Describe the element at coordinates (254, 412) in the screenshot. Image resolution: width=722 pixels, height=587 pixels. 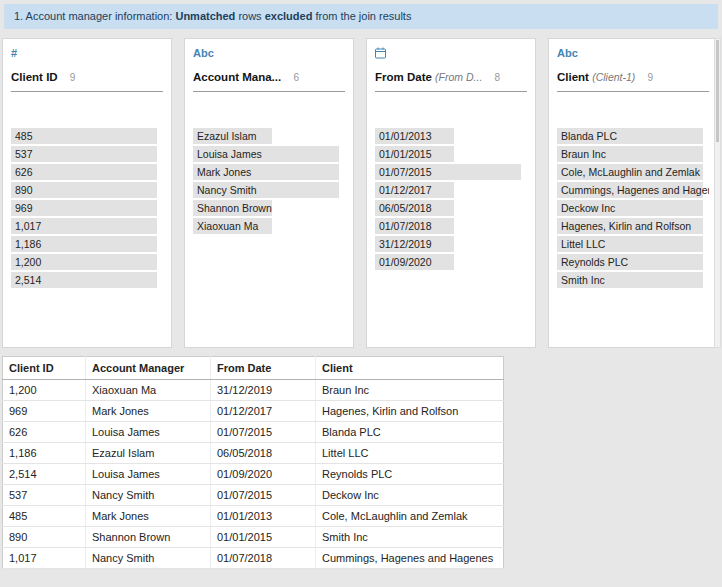
I see `grid-row: 969Mark Jones01/12/2017Hagenes, Kirlin a…` at that location.